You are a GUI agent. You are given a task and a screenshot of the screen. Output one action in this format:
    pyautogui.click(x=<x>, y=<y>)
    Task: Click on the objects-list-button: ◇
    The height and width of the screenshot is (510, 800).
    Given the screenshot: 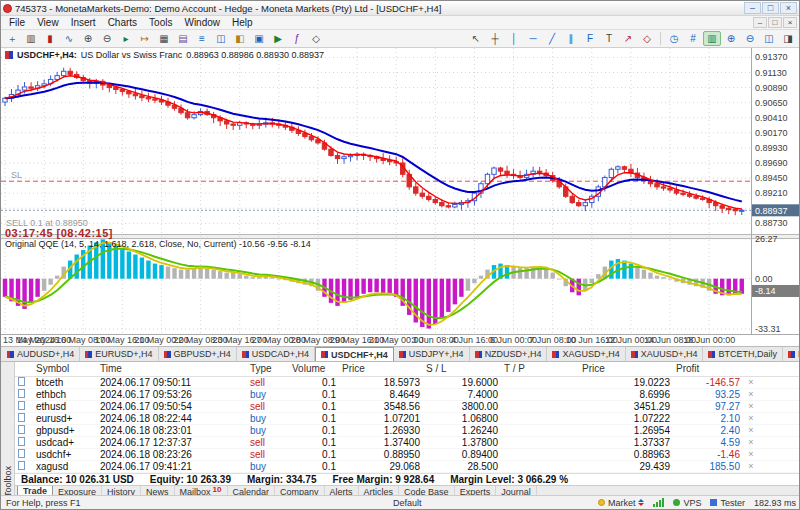 What is the action you would take?
    pyautogui.click(x=316, y=38)
    